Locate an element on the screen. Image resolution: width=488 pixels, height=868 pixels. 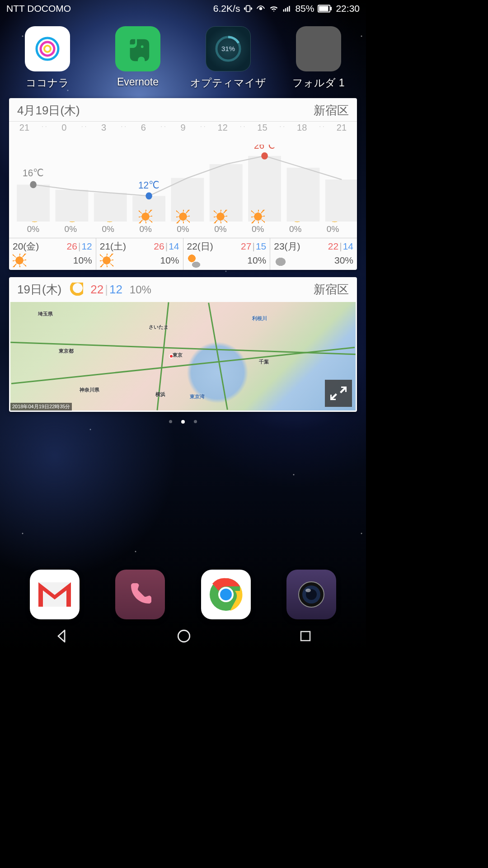
daily-cell: 22(日)27|1510% is located at coordinates (227, 254).